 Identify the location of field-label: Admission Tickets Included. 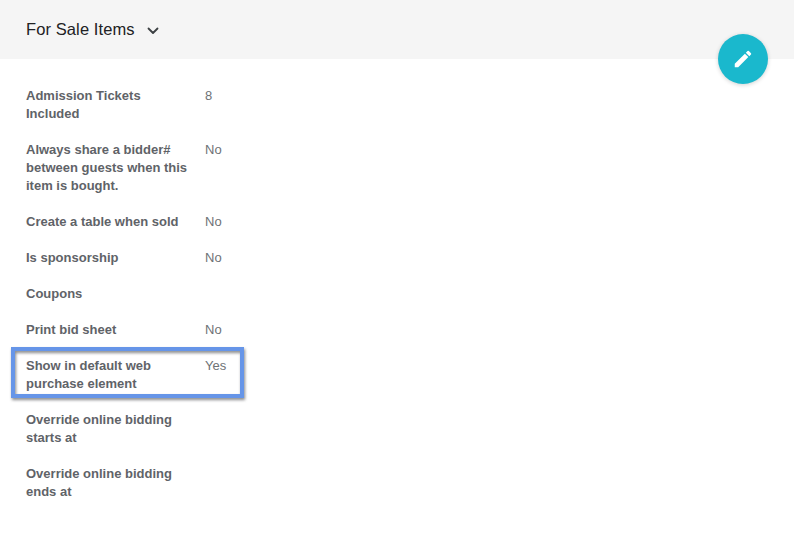
(107, 105).